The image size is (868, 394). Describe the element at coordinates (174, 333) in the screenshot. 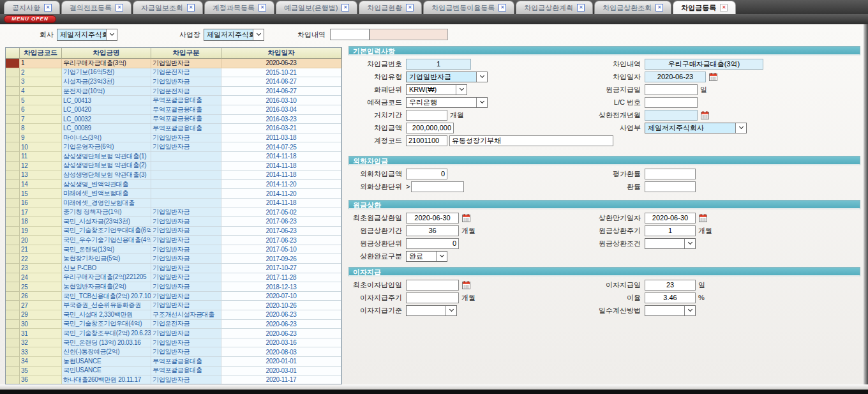

I see `table-row: 31 국민_기술창조우대(2억) 20.6.23 기업일반자금 2020-06-…` at that location.